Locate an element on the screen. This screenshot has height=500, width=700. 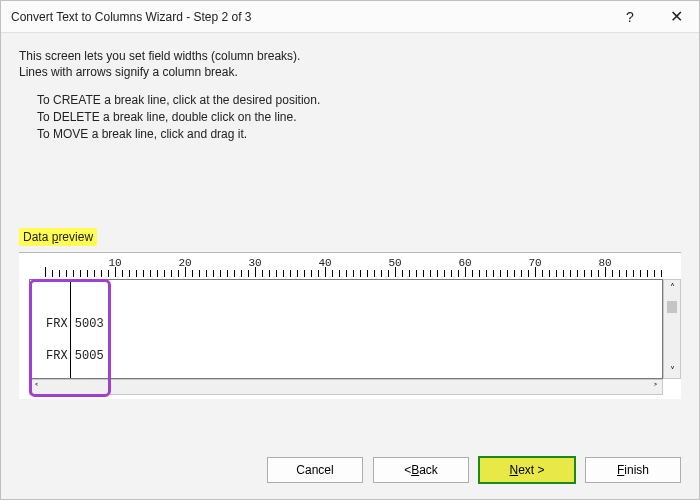
ruler-mark: 20 is located at coordinates (184, 263).